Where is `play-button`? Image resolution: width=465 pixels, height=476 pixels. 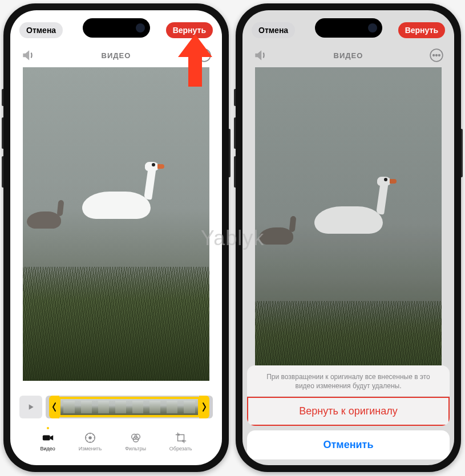 play-button is located at coordinates (31, 407).